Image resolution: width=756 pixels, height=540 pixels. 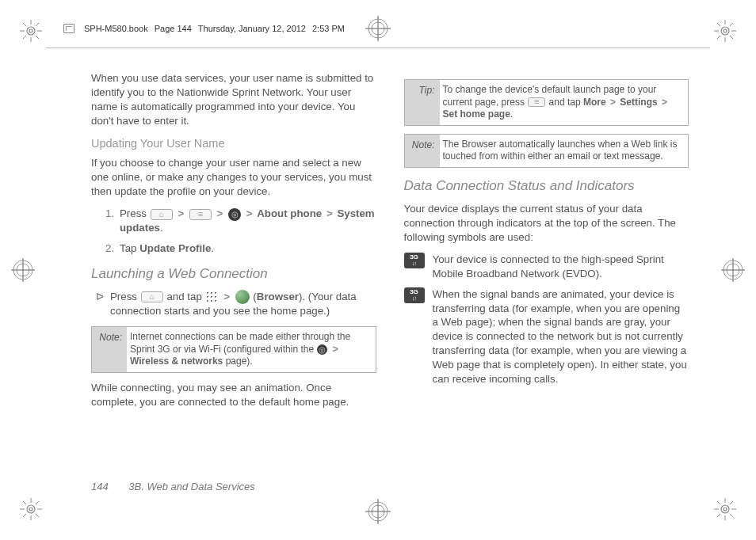 I want to click on section-title: 3B. Web and Data Services, so click(x=192, y=486).